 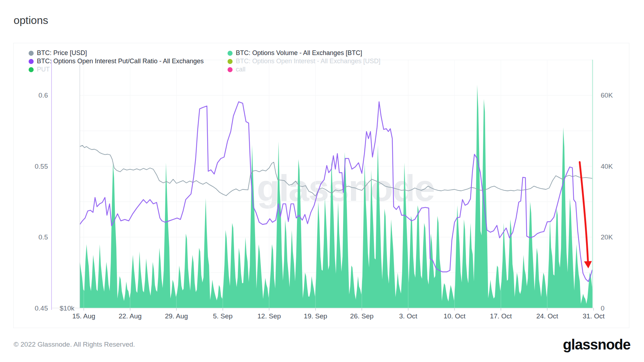 What do you see at coordinates (74, 344) in the screenshot?
I see `copyright-text: © 2022 Glassnode. All Rights Reserved.` at bounding box center [74, 344].